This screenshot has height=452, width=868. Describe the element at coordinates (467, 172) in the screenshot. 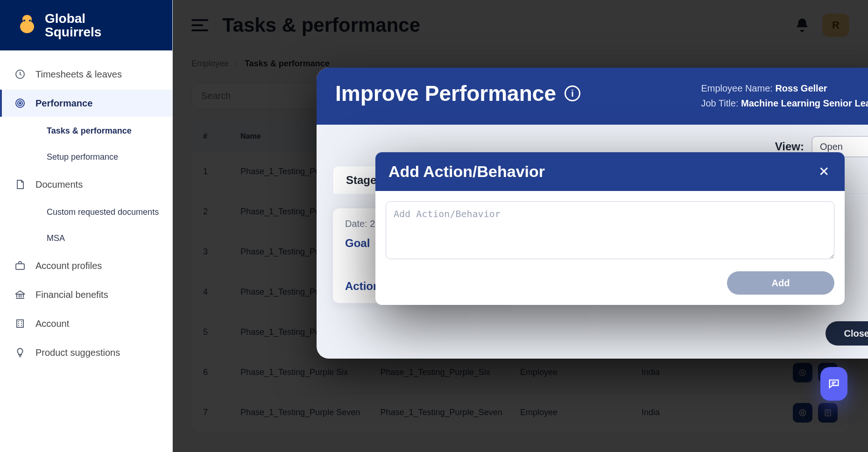

I see `inner-modal-title: Add Action/Behavior` at that location.